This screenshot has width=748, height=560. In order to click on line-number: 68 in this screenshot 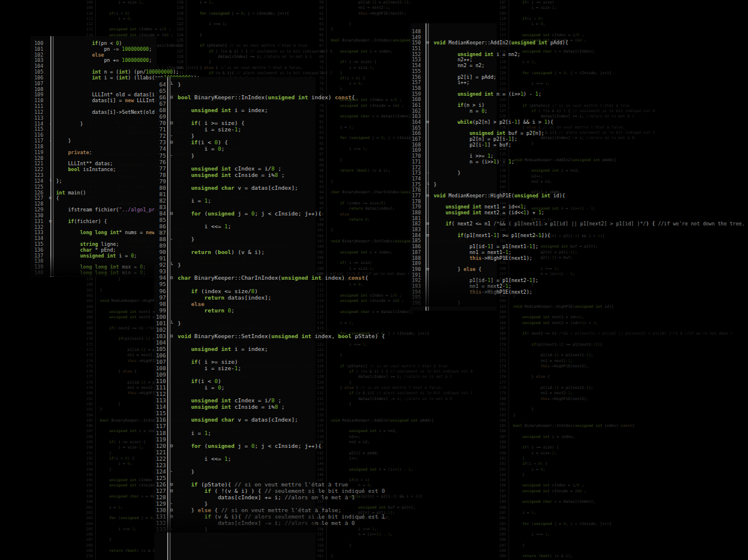, I will do `click(162, 110)`.